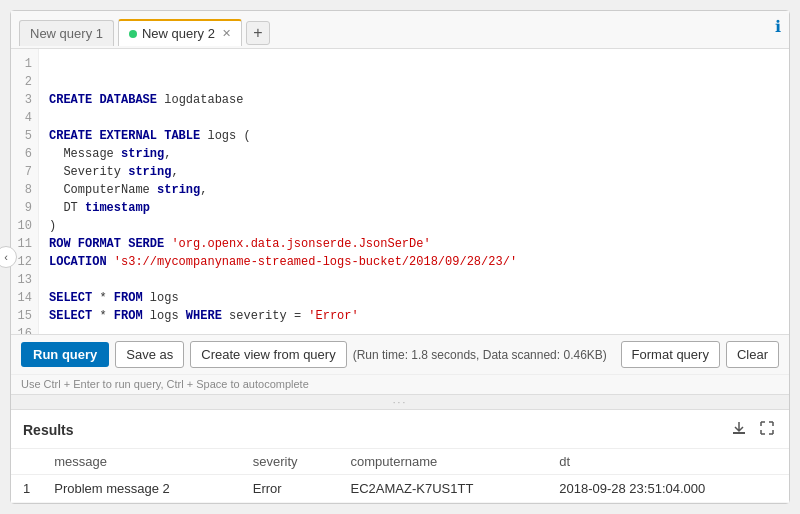 This screenshot has width=800, height=514. What do you see at coordinates (484, 355) in the screenshot?
I see `run-info: (Run time: 1.8 seconds, Data scanned: 0.…` at bounding box center [484, 355].